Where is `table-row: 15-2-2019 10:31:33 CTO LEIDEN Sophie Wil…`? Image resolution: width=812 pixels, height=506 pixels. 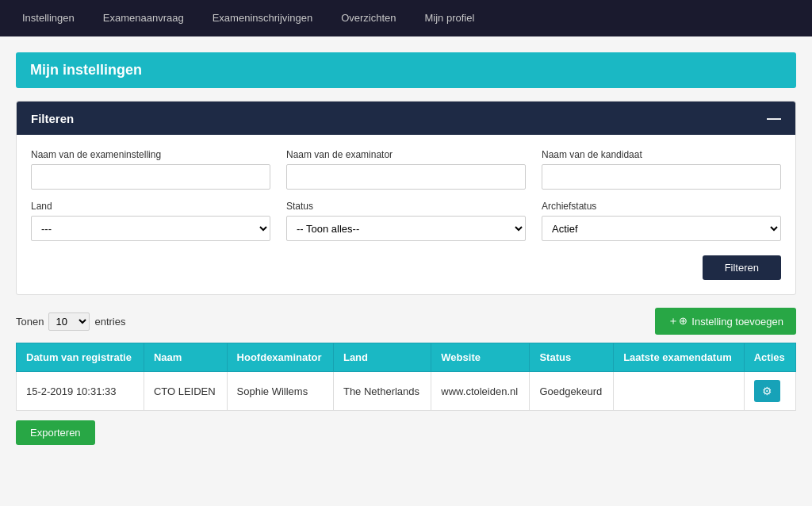
table-row: 15-2-2019 10:31:33 CTO LEIDEN Sophie Wil… is located at coordinates (406, 392).